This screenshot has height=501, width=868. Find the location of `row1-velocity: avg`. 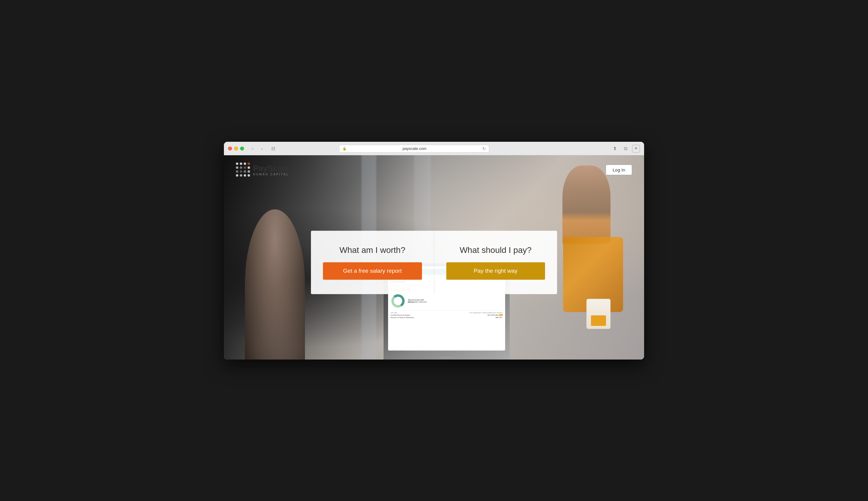

row1-velocity: avg is located at coordinates (501, 315).